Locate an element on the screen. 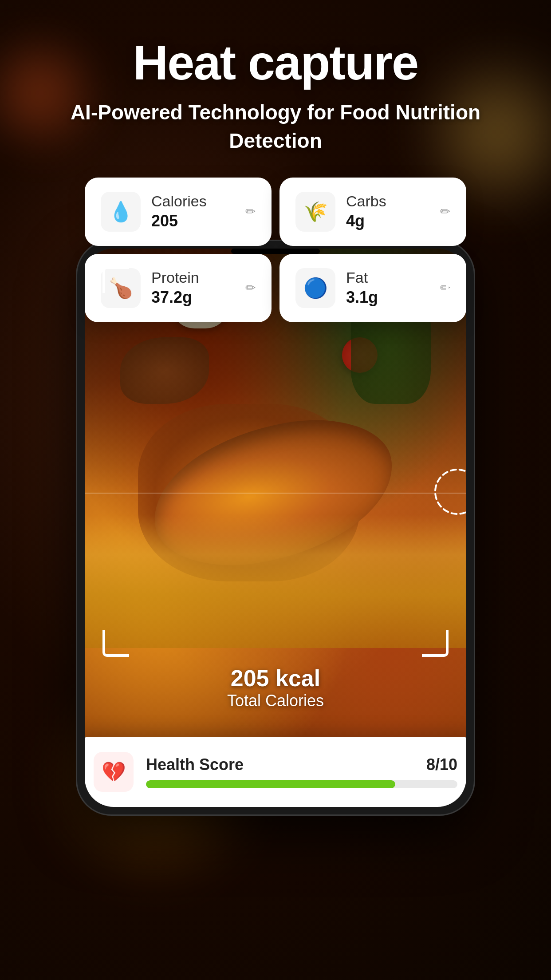 The width and height of the screenshot is (551, 980). calories-text: Calories 205 is located at coordinates (193, 211).